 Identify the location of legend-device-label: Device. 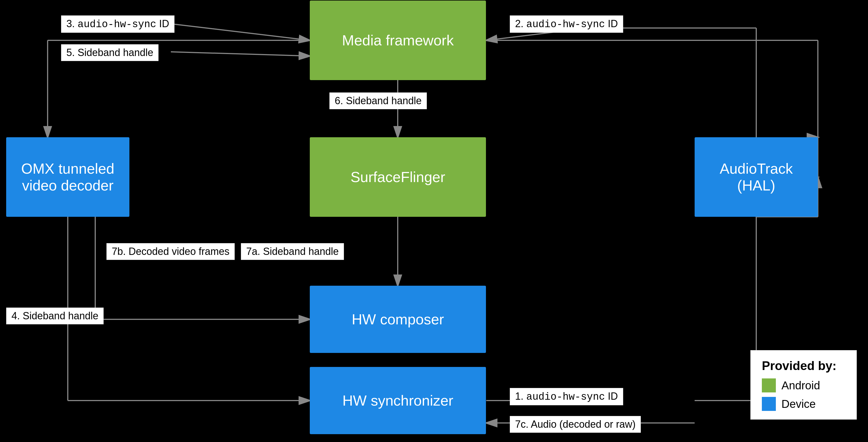
(799, 404).